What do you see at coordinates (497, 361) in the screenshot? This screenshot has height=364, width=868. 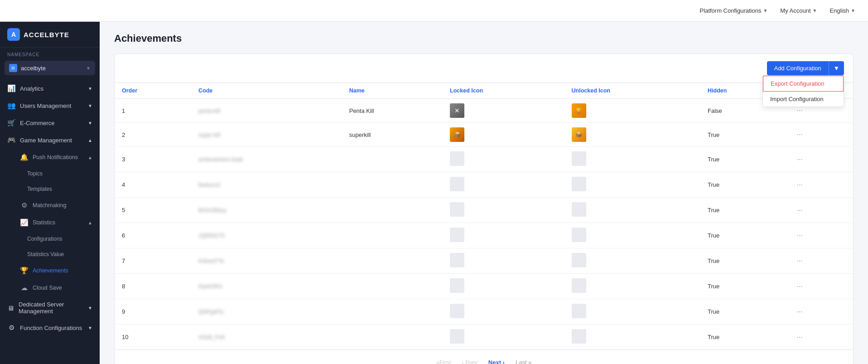 I see `next-page-button: Next ›` at bounding box center [497, 361].